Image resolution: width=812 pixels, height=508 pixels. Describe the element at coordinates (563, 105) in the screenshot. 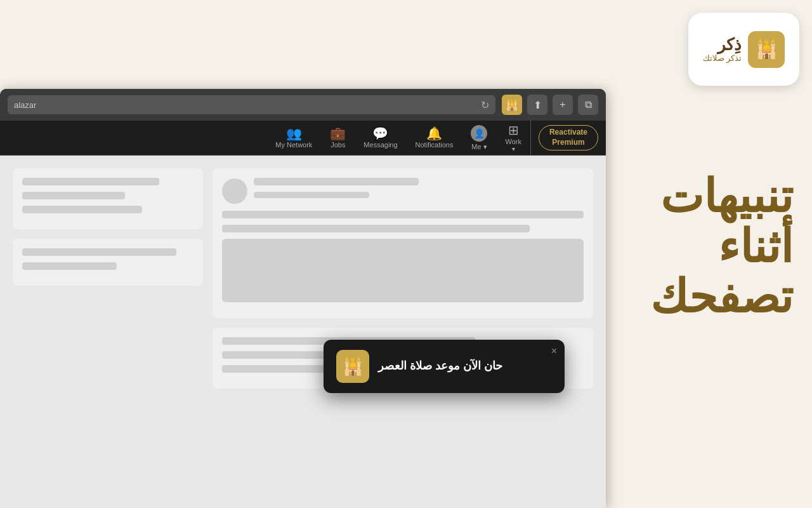

I see `add-tab-button: +` at that location.